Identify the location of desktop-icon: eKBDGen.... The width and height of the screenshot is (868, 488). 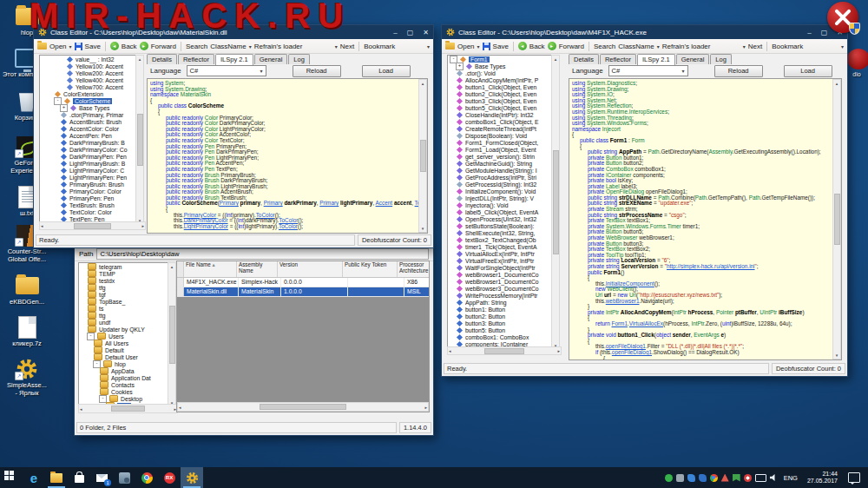
(27, 290).